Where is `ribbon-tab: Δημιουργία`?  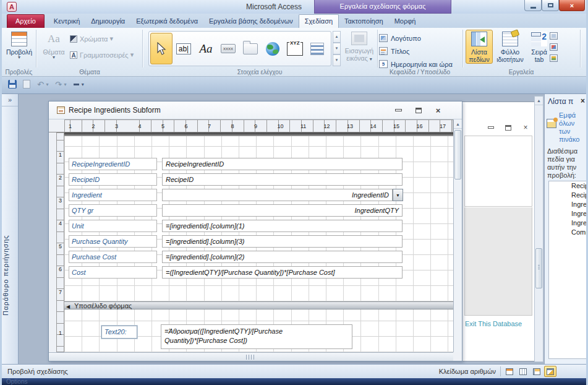 ribbon-tab: Δημιουργία is located at coordinates (108, 21).